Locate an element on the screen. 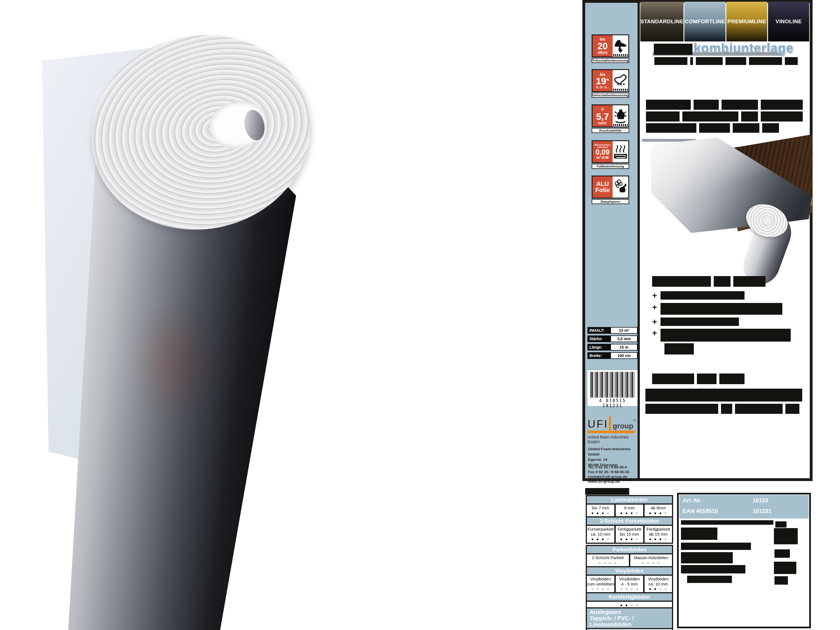 The width and height of the screenshot is (840, 630). spec-value: 3,0 mm is located at coordinates (624, 339).